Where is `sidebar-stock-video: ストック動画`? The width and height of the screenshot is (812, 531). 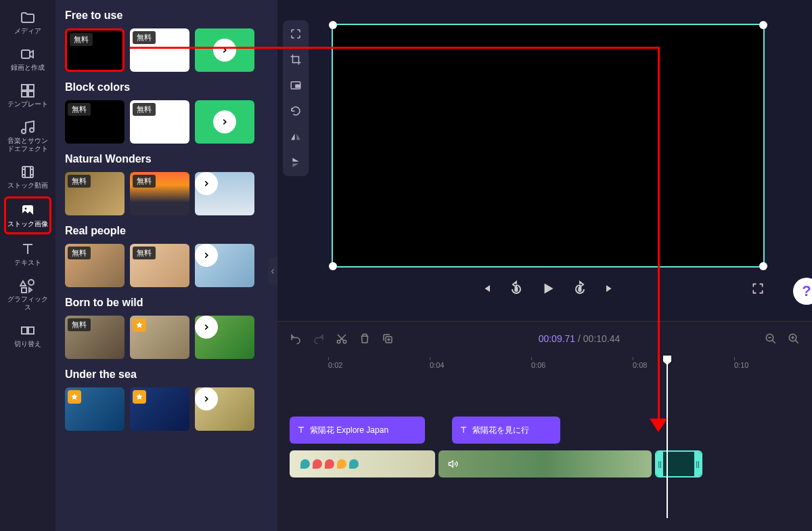 sidebar-stock-video: ストック動画 is located at coordinates (28, 177).